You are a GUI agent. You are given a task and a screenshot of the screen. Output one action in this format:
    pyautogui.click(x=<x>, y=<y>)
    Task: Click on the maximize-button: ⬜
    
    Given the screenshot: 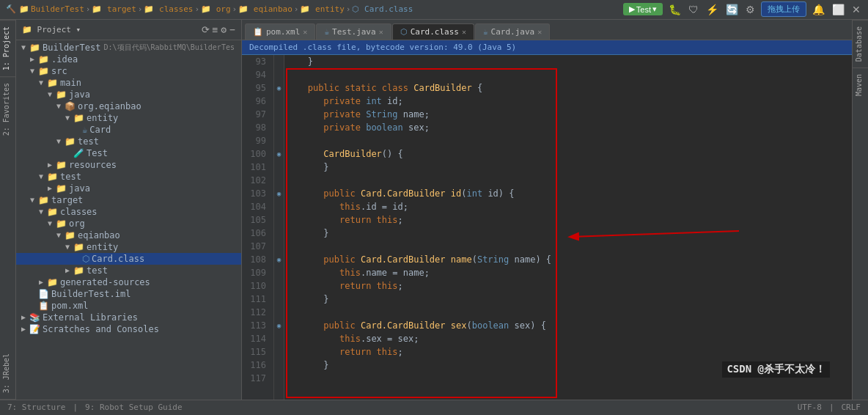 What is the action you would take?
    pyautogui.click(x=839, y=10)
    